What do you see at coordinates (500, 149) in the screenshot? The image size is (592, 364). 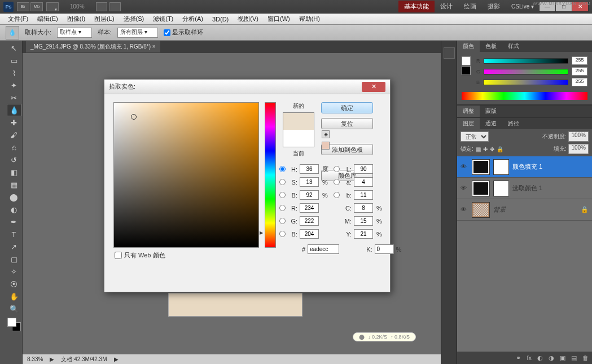 I see `lock-all-icon: 🔒` at bounding box center [500, 149].